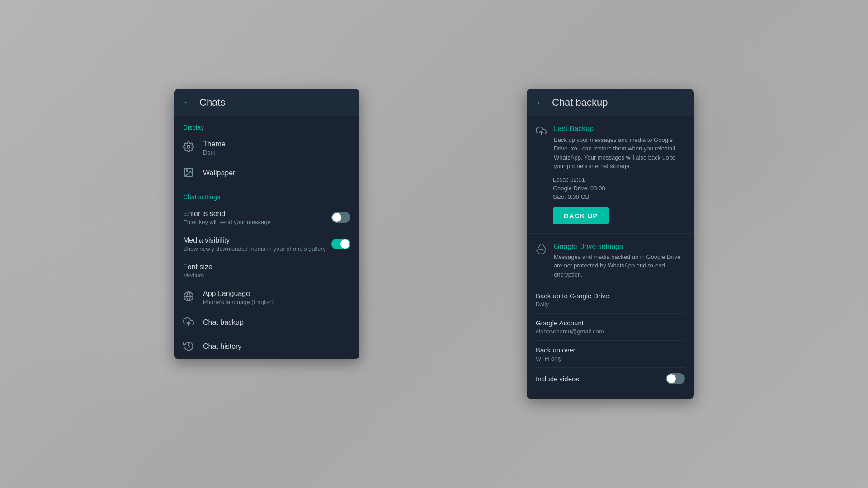 Image resolution: width=868 pixels, height=488 pixels. I want to click on enter-is-send-title: Enter is send, so click(257, 214).